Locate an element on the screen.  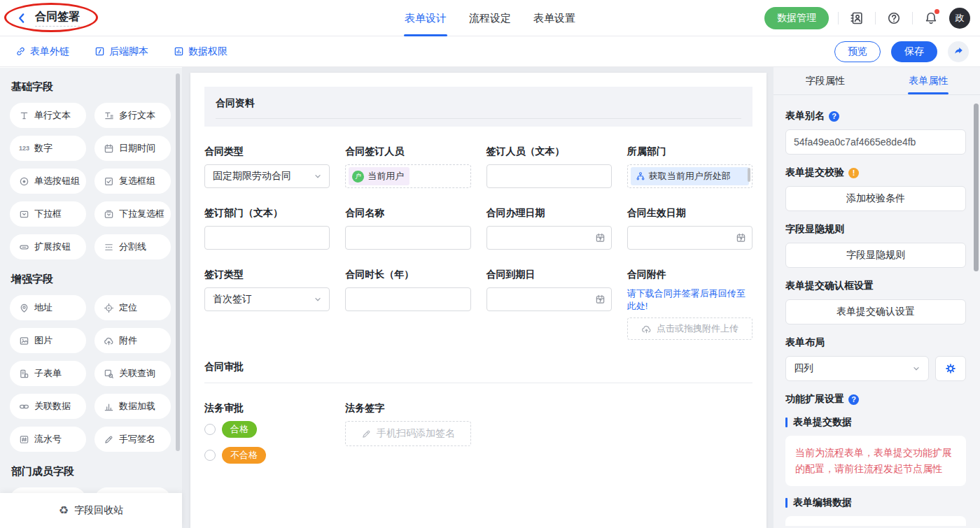
gear-icon is located at coordinates (951, 369).